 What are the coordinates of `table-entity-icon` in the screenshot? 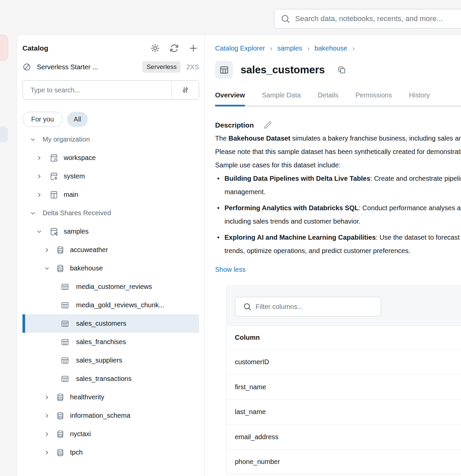 It's located at (224, 70).